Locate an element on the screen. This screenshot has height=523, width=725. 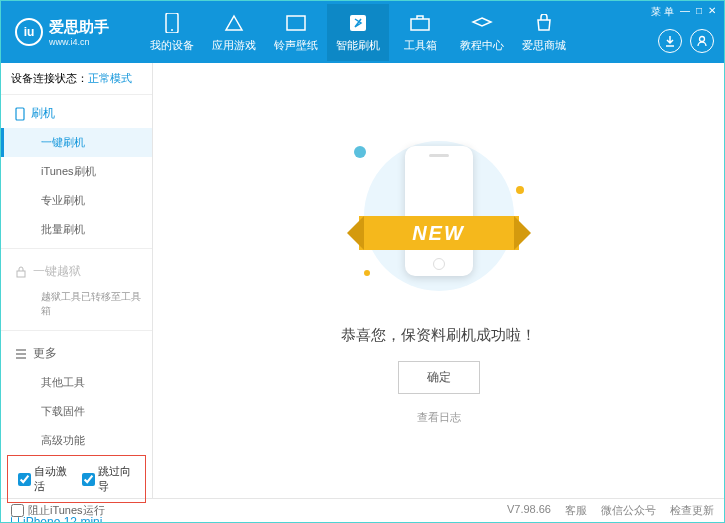
minimize-icon: — is located at coordinates (685, 12).